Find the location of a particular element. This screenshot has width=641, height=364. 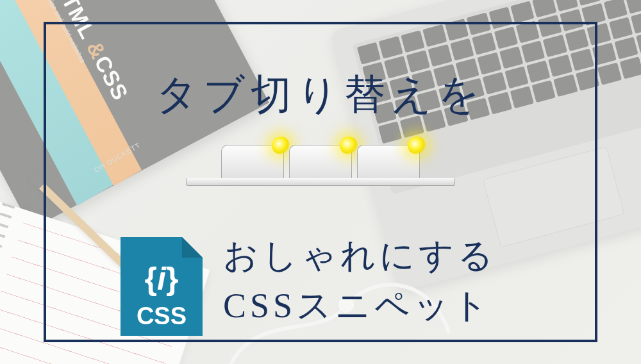

tabs-graphic is located at coordinates (320, 162).